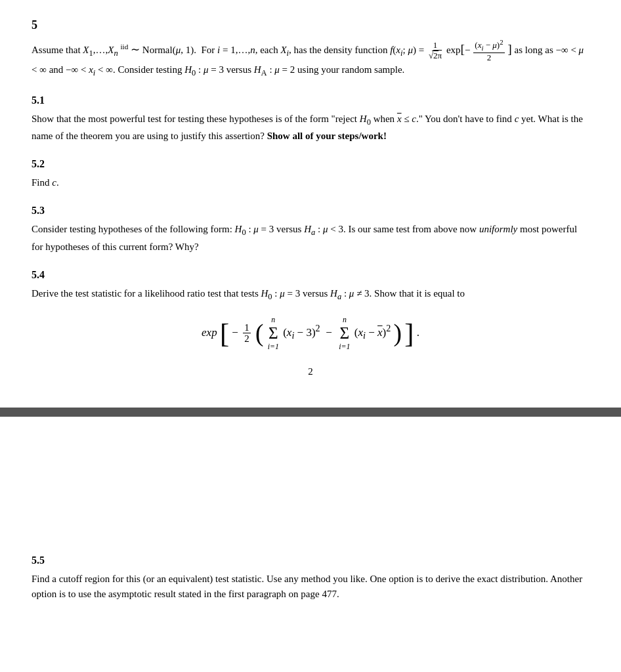 The width and height of the screenshot is (621, 672). Describe the element at coordinates (310, 560) in the screenshot. I see `section-55-label: 5.5` at that location.